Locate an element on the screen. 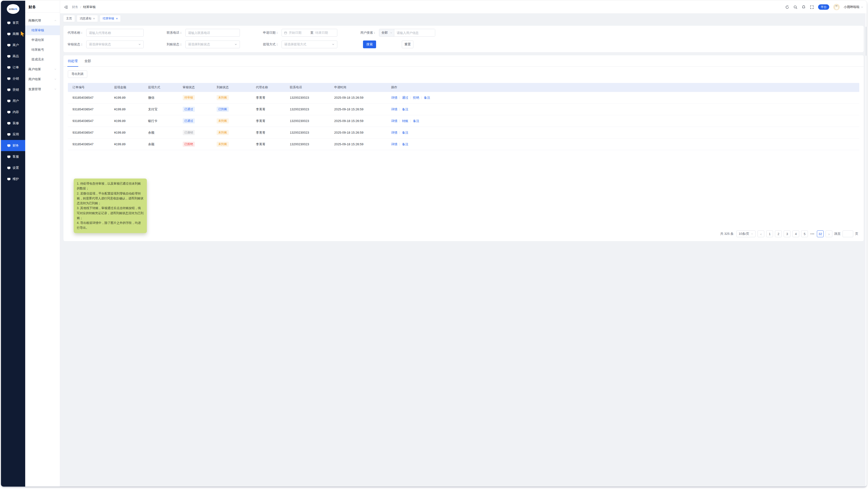 The image size is (868, 489). phone-input is located at coordinates (213, 33).